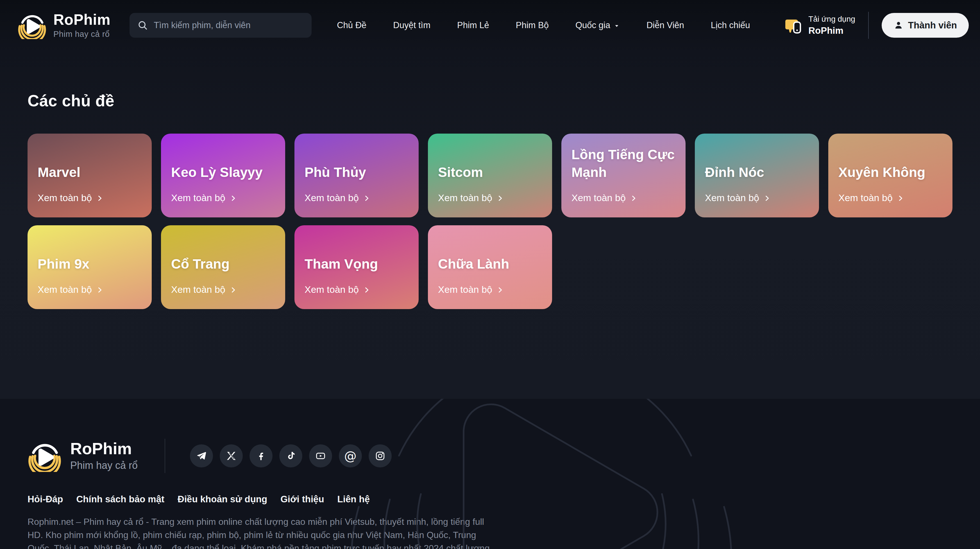  What do you see at coordinates (593, 25) in the screenshot?
I see `nav-item-label: Quốc gia` at bounding box center [593, 25].